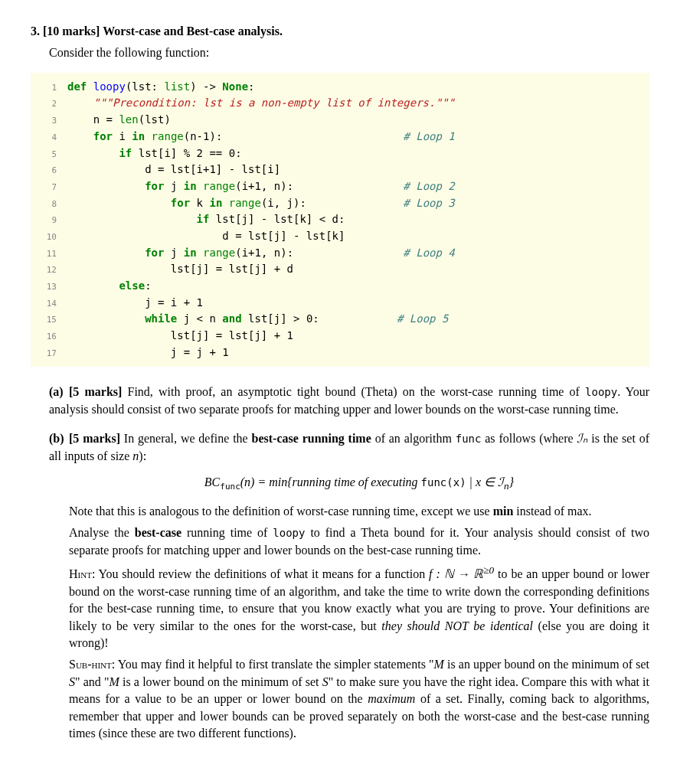 The image size is (680, 784). What do you see at coordinates (49, 270) in the screenshot?
I see `line-number: 12` at bounding box center [49, 270].